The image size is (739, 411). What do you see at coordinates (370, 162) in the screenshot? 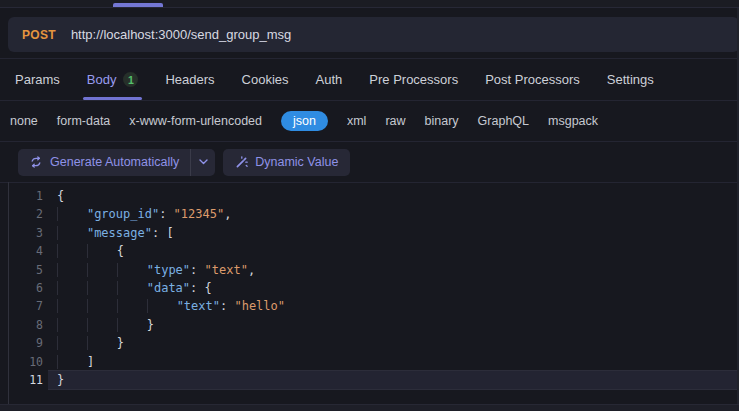
I see `editor-toolbar: Generate Automatically` at bounding box center [370, 162].